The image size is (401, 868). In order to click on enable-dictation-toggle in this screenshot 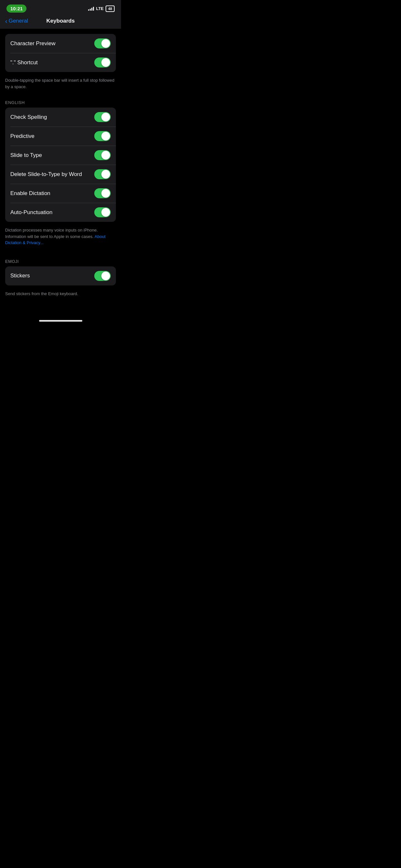, I will do `click(102, 193)`.